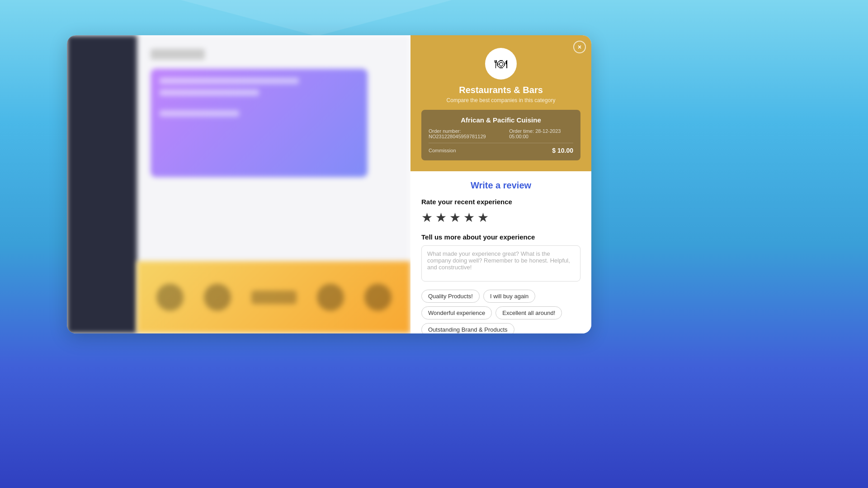 The width and height of the screenshot is (868, 488). Describe the element at coordinates (501, 312) in the screenshot. I see `tags-row: Quality Products! I will buy again Wonde…` at that location.